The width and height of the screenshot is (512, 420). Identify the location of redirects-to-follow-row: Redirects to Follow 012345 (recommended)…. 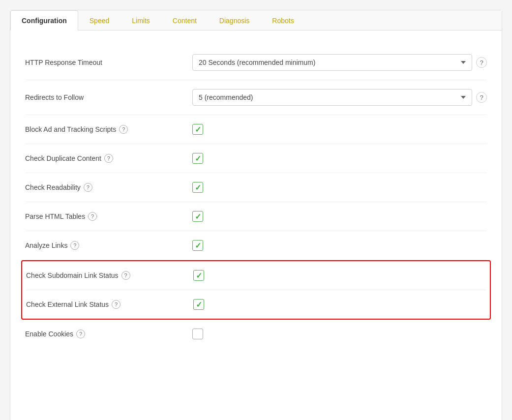
(256, 97).